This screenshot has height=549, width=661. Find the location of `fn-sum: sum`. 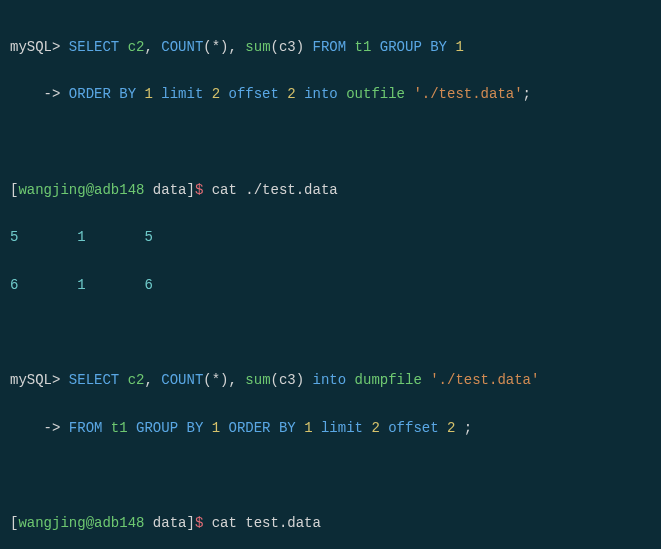

fn-sum: sum is located at coordinates (258, 47).